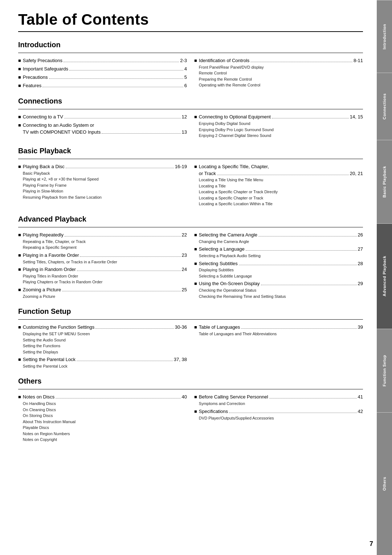  I want to click on side-tab-function-setup-label: Function Setup, so click(384, 370).